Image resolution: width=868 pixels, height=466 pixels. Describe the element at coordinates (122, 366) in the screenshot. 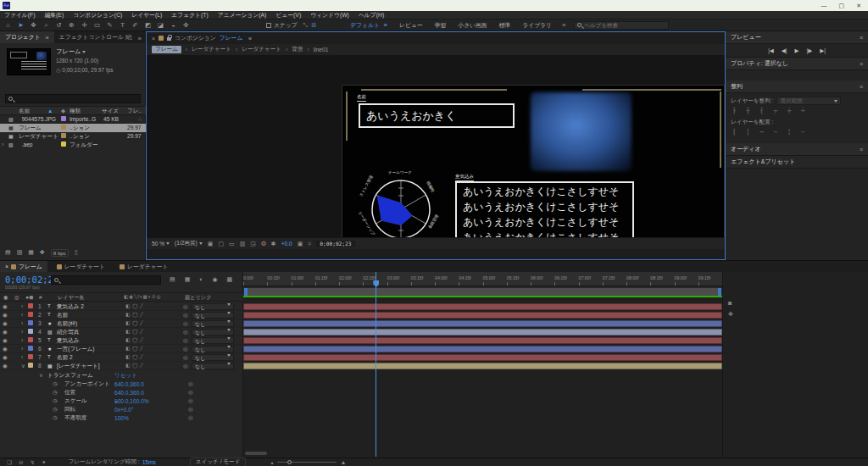

I see `layer-row: ◉ ∨ 8 ▦ [レーダチャート] ◧◯╱ ◎ なし` at that location.